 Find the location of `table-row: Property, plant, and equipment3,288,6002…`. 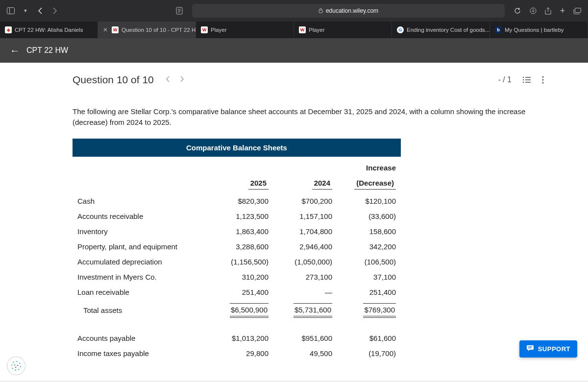

table-row: Property, plant, and equipment3,288,6002… is located at coordinates (237, 247).